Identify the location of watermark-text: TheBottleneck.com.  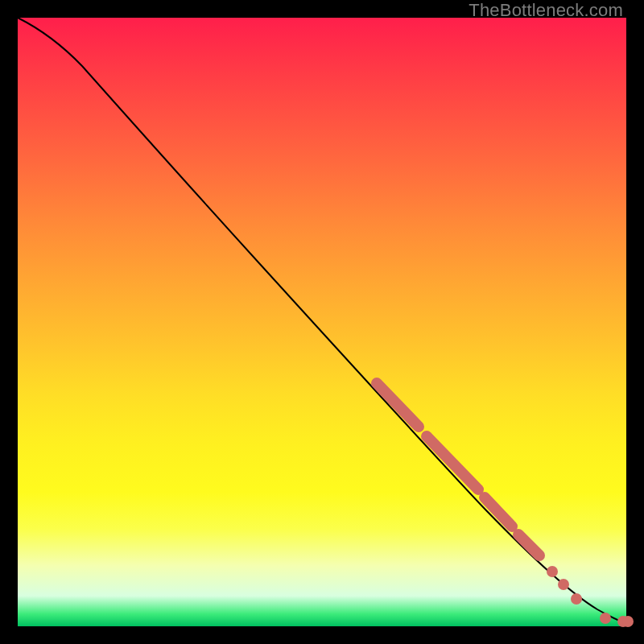
(546, 10).